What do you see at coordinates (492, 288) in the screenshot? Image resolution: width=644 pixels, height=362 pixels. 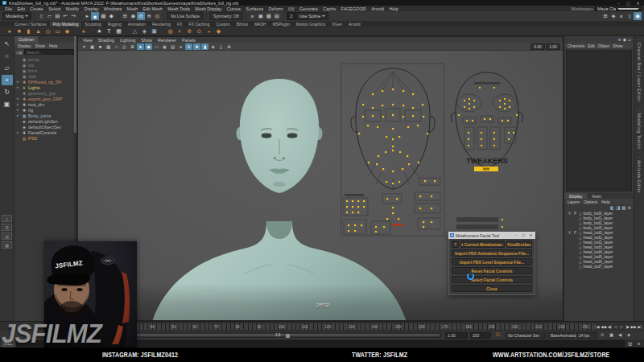 I see `close-dialog-button: Close` at bounding box center [492, 288].